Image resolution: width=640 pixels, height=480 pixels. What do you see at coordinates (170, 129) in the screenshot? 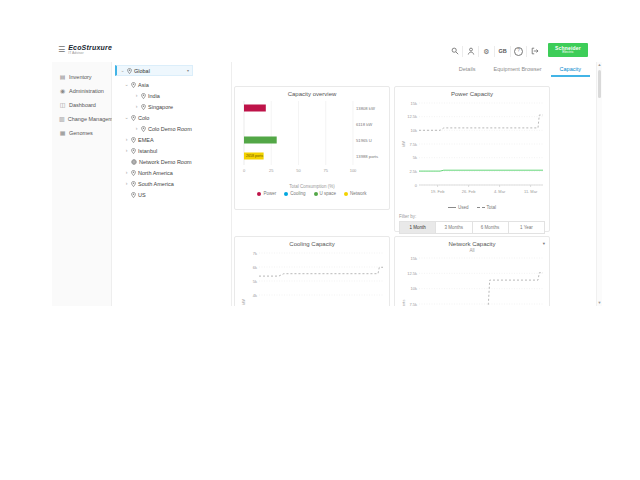
I see `tree-item-label: Colo Demo Room` at bounding box center [170, 129].